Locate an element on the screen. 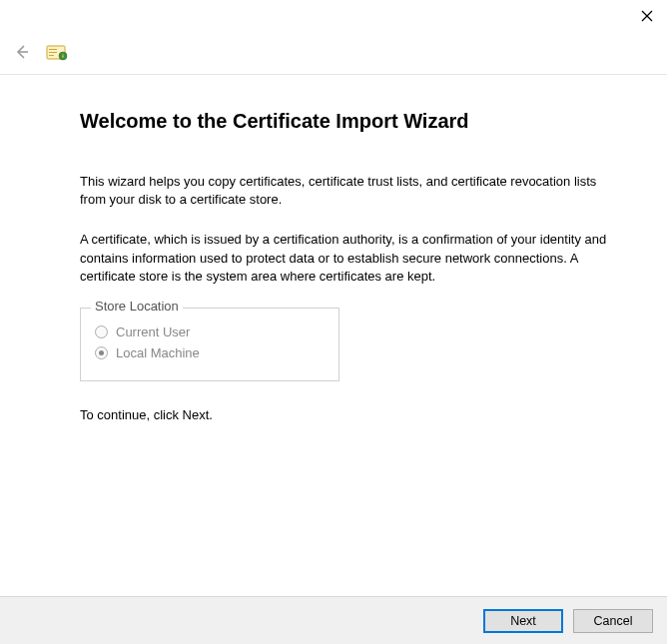 Image resolution: width=667 pixels, height=644 pixels. back-arrow-icon is located at coordinates (22, 52).